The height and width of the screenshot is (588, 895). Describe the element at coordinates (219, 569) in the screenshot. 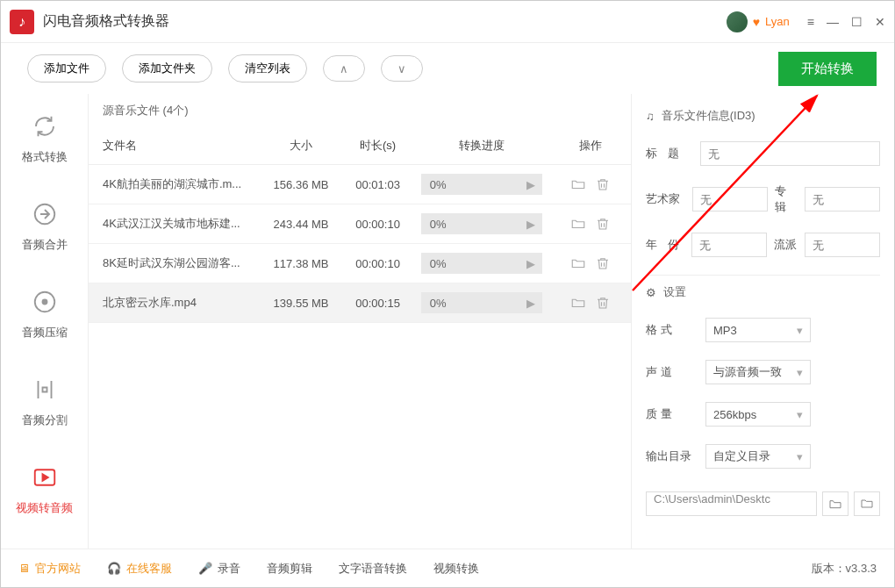

I see `footer-record: 🎤录音` at that location.